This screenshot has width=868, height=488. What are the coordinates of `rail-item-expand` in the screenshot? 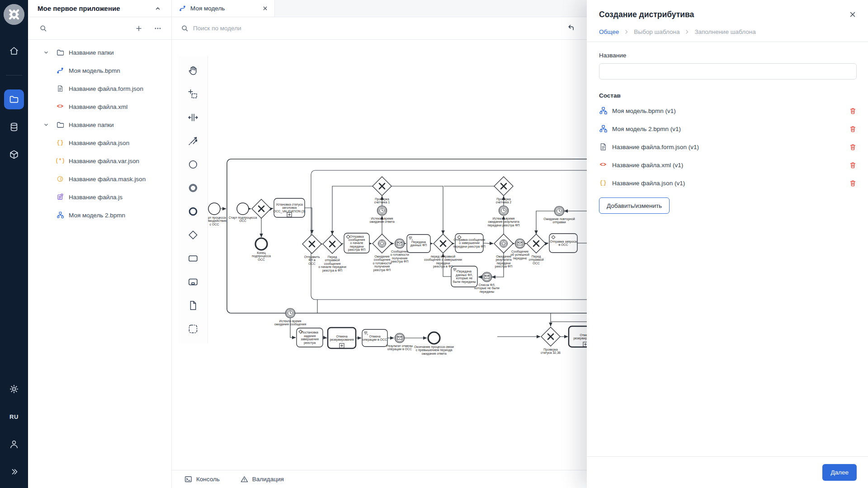 It's located at (14, 472).